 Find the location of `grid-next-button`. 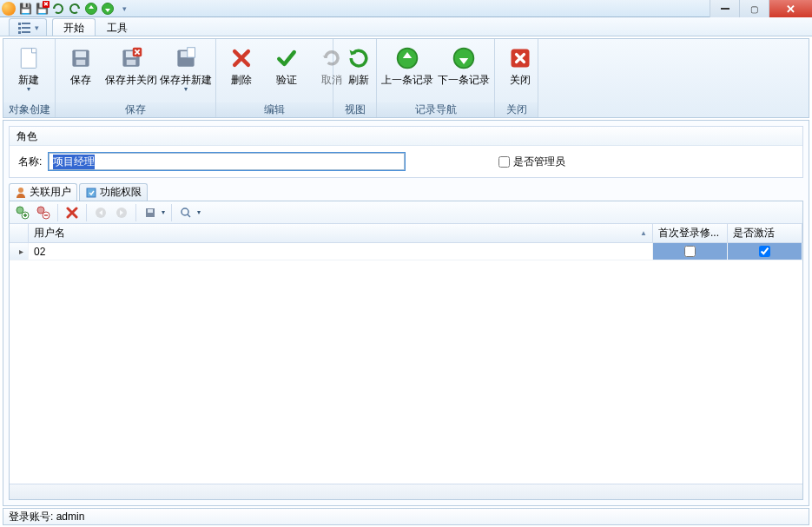

grid-next-button is located at coordinates (122, 213).